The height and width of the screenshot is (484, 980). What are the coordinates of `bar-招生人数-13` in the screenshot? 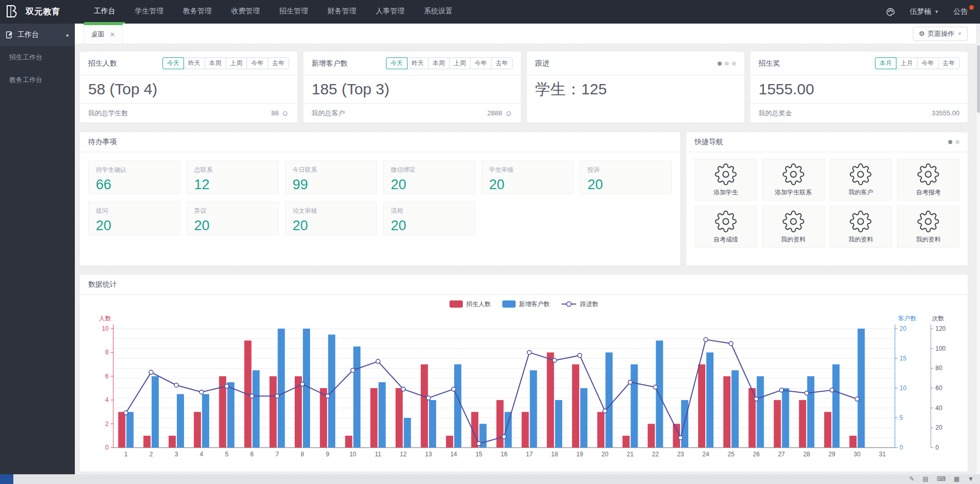 It's located at (424, 406).